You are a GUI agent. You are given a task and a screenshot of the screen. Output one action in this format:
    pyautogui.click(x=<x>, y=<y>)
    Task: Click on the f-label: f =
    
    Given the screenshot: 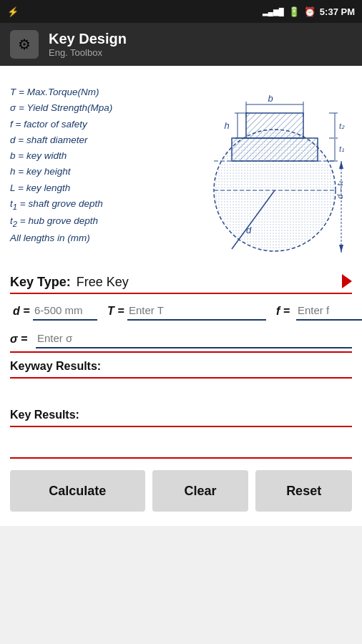 What is the action you would take?
    pyautogui.click(x=283, y=311)
    